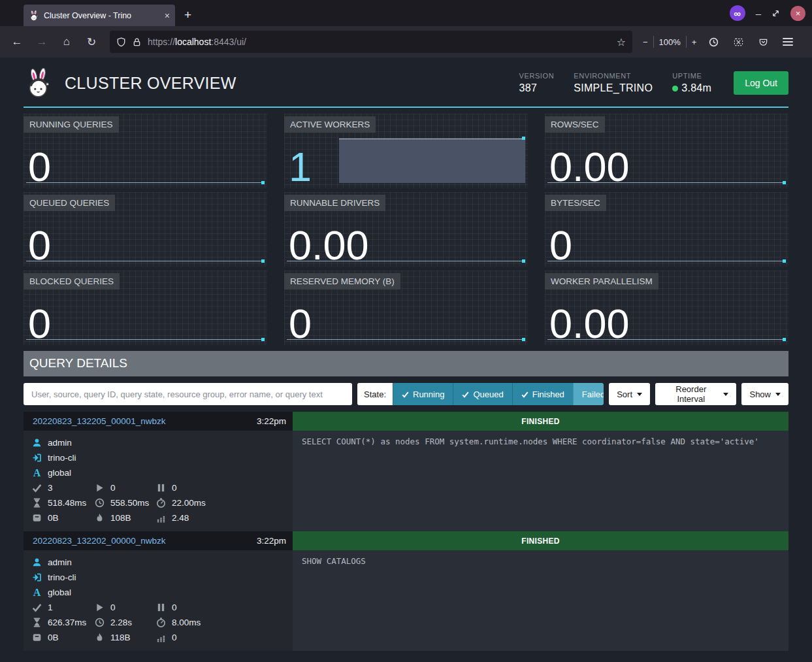 The width and height of the screenshot is (812, 662). I want to click on stat-card-runnable-drivers: RUNNABLE DRIVERS 0.00, so click(406, 229).